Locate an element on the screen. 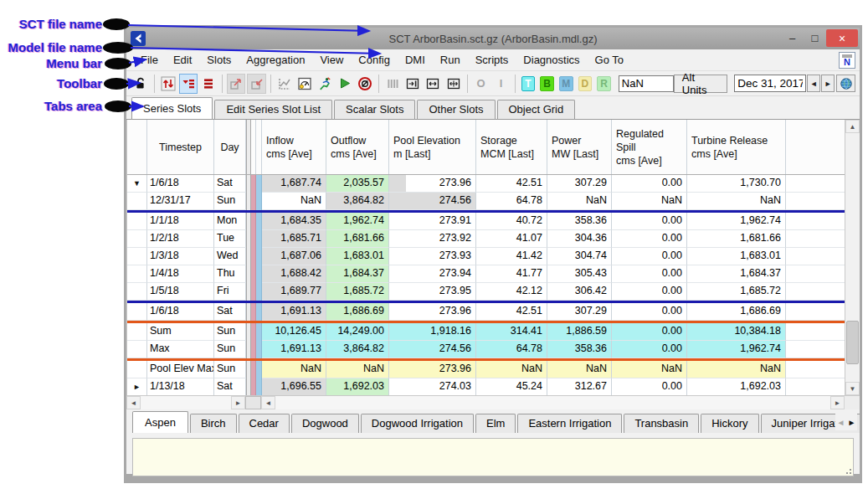 This screenshot has width=868, height=489. menu-item-config: Config is located at coordinates (374, 60).